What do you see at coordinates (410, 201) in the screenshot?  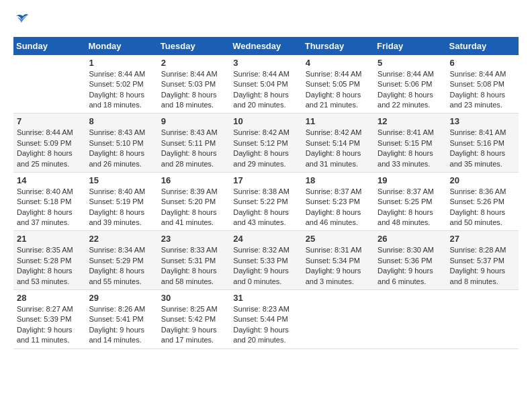 I see `day-cell: 19Sunrise: 8:37 AMSunset: 5:25 PMDayligh…` at bounding box center [410, 201].